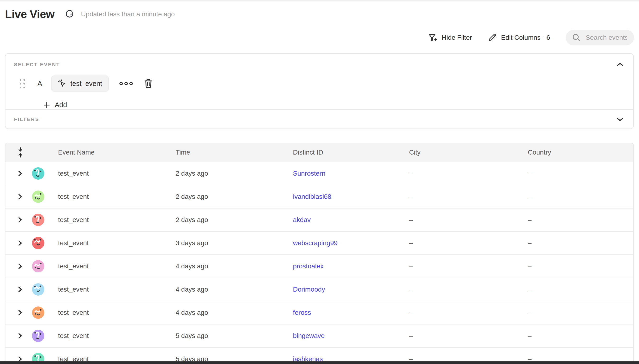  I want to click on cell-distinct-id-link: prostoalex, so click(308, 266).